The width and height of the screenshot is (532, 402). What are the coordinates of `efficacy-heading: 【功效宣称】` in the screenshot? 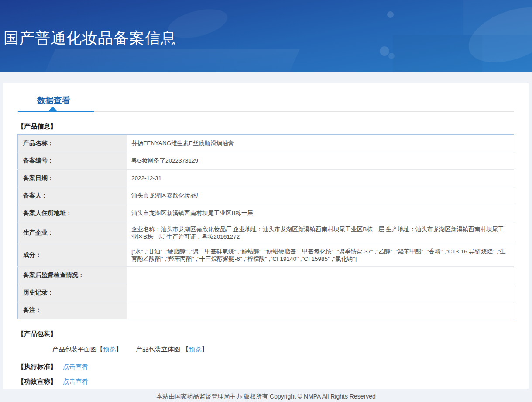 It's located at (37, 381).